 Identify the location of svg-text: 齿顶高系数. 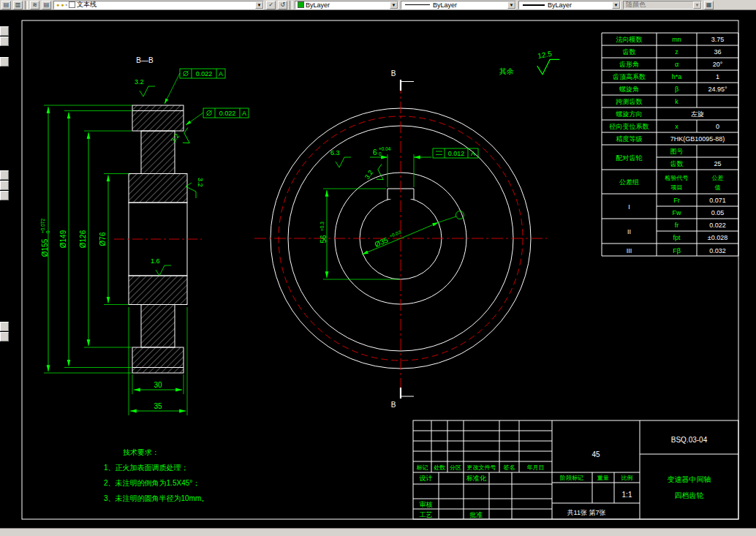
(629, 77).